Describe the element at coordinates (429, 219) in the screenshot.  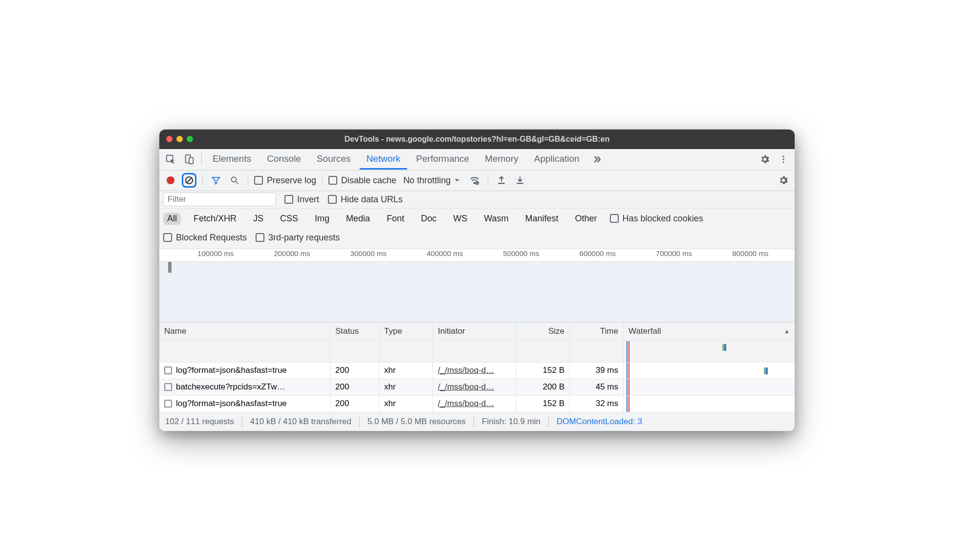
I see `filter-doc: Doc` at that location.